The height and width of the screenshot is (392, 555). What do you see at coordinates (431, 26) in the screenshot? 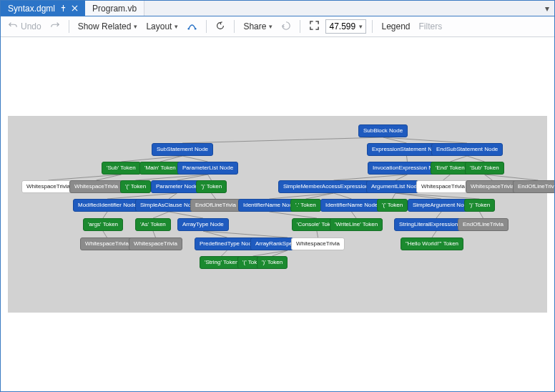
I see `filters-button: Filters` at bounding box center [431, 26].